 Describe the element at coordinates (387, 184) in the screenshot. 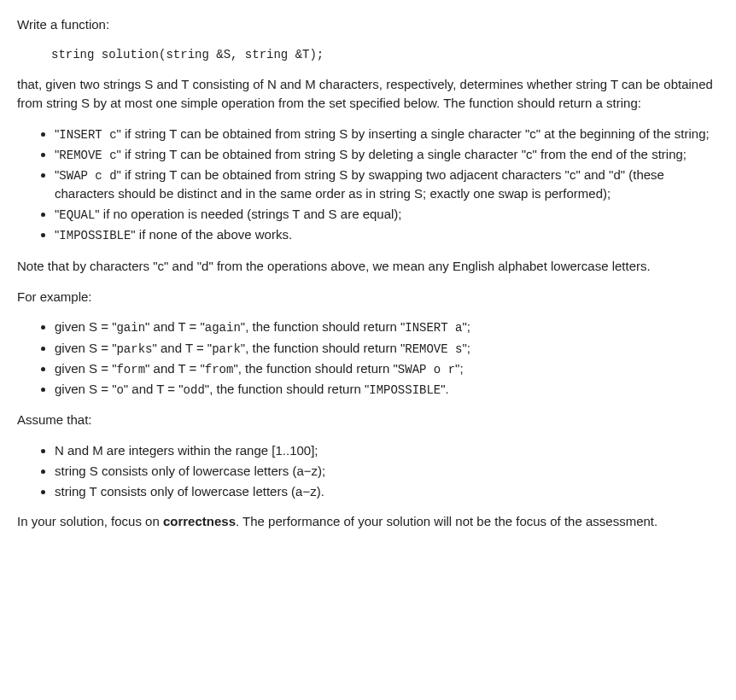

I see `list-item: "SWAP c d" if string T can be obtained f…` at that location.